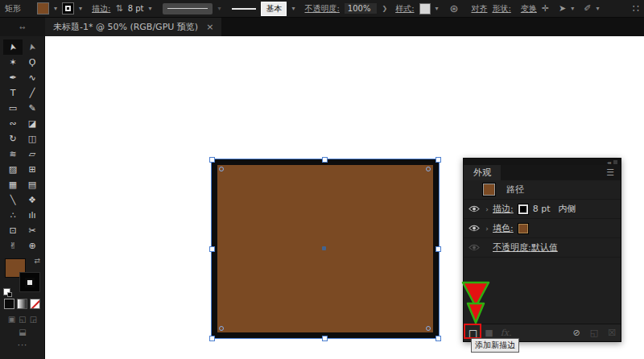  I want to click on opacity-row-value: 默认值, so click(544, 248).